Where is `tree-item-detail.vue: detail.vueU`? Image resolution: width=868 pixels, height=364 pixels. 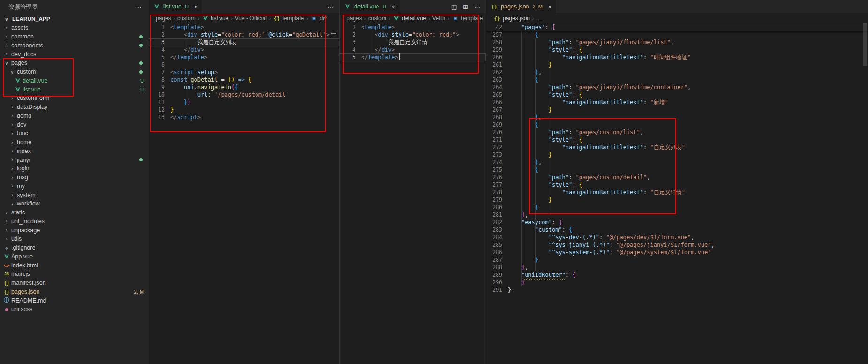
tree-item-detail.vue: detail.vueU is located at coordinates (74, 81).